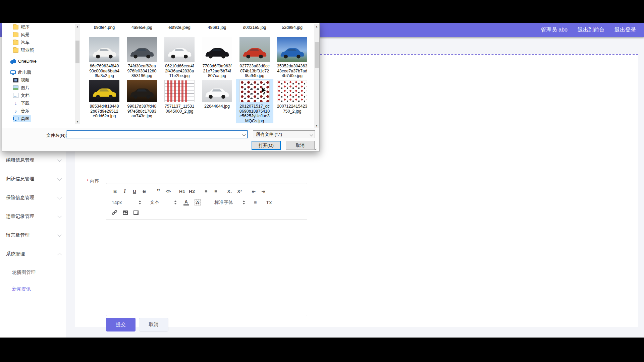 The image size is (644, 362). I want to click on editor-content-area, so click(207, 268).